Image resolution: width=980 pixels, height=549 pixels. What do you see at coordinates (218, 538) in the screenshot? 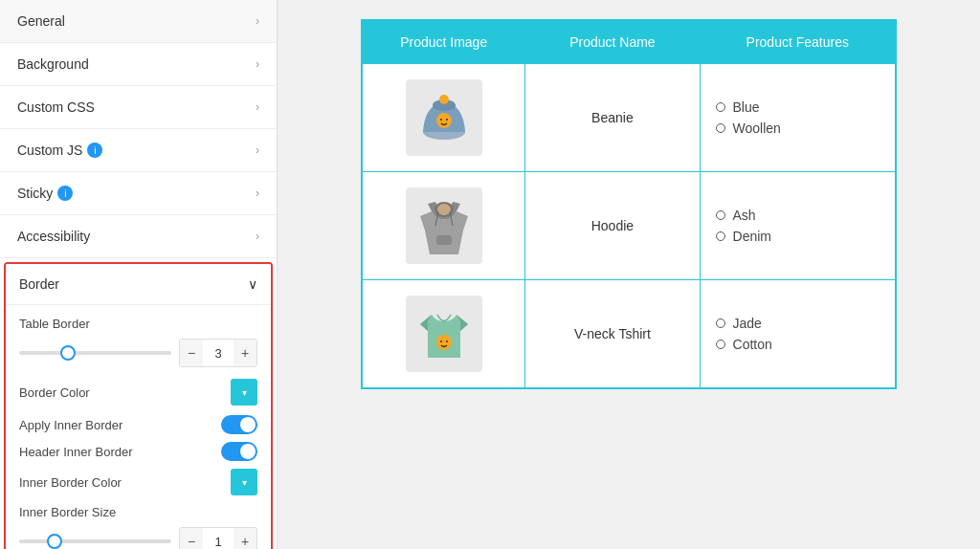
I see `inner-border-size-input` at bounding box center [218, 538].